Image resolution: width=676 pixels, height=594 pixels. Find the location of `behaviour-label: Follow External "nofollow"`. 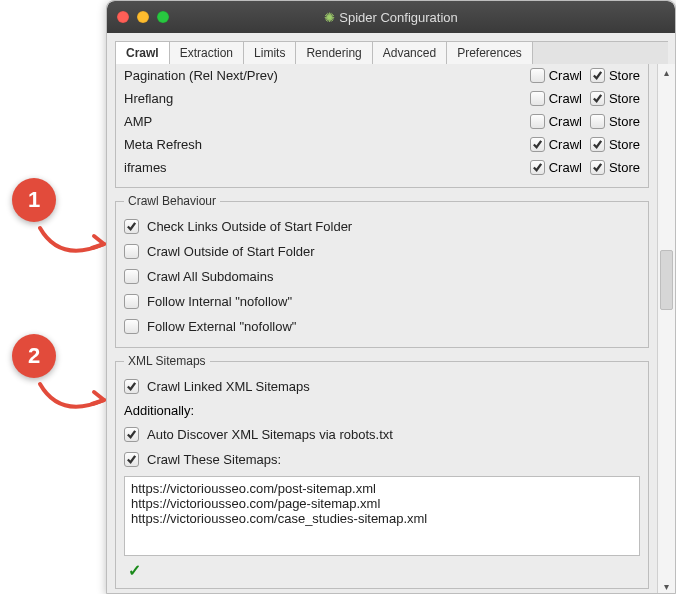

behaviour-label: Follow External "nofollow" is located at coordinates (222, 326).